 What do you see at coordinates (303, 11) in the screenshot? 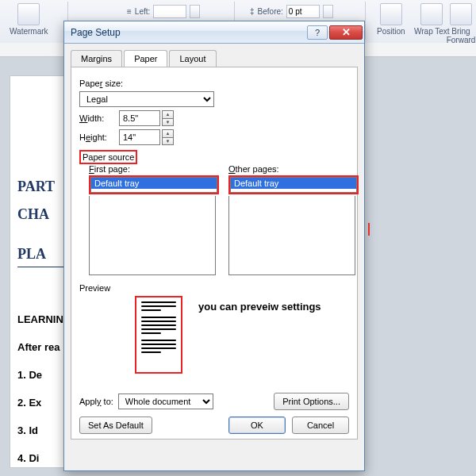
I see `spacing-before-input` at bounding box center [303, 11].